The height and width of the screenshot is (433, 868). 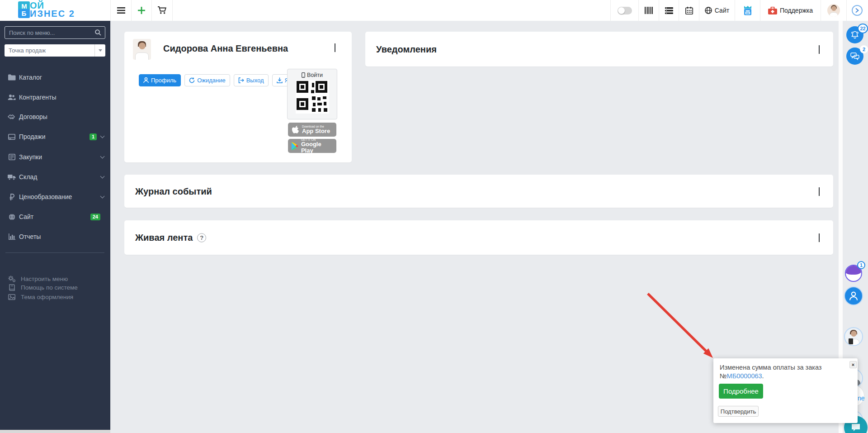 What do you see at coordinates (226, 49) in the screenshot?
I see `profile-name: Сидорова Анна Евгеньевна` at bounding box center [226, 49].